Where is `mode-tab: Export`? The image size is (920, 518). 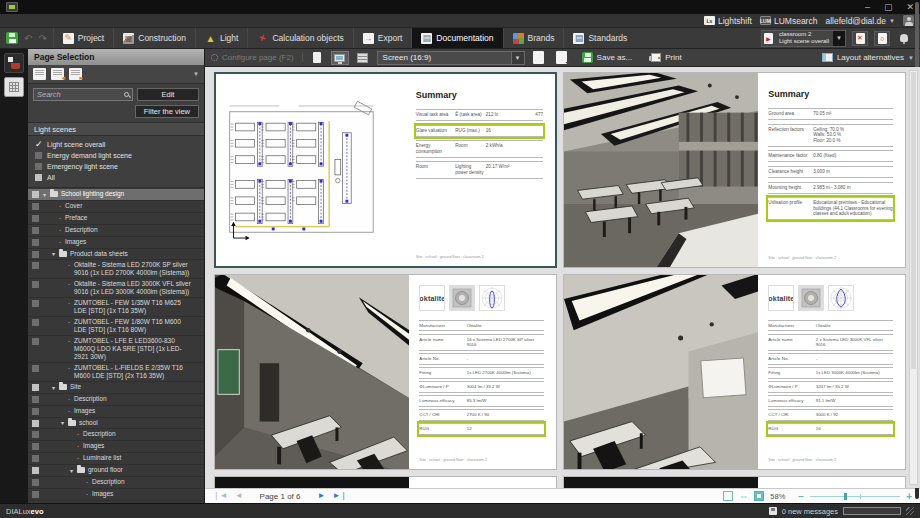
mode-tab: Export is located at coordinates (382, 38).